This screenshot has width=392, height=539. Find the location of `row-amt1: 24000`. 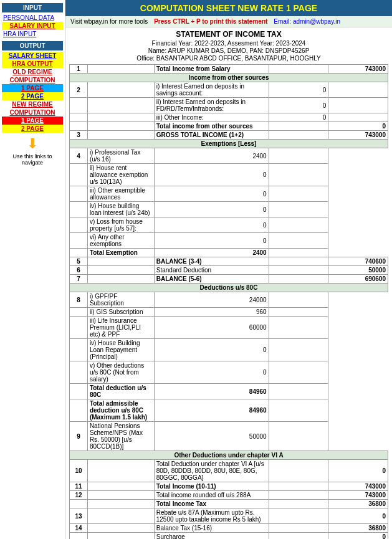

row-amt1: 24000 is located at coordinates (211, 300).